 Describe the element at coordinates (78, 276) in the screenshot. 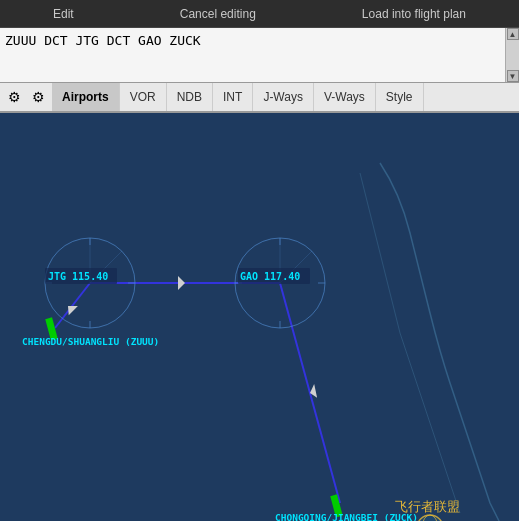

I see `svg-text: JTG 115.40` at that location.